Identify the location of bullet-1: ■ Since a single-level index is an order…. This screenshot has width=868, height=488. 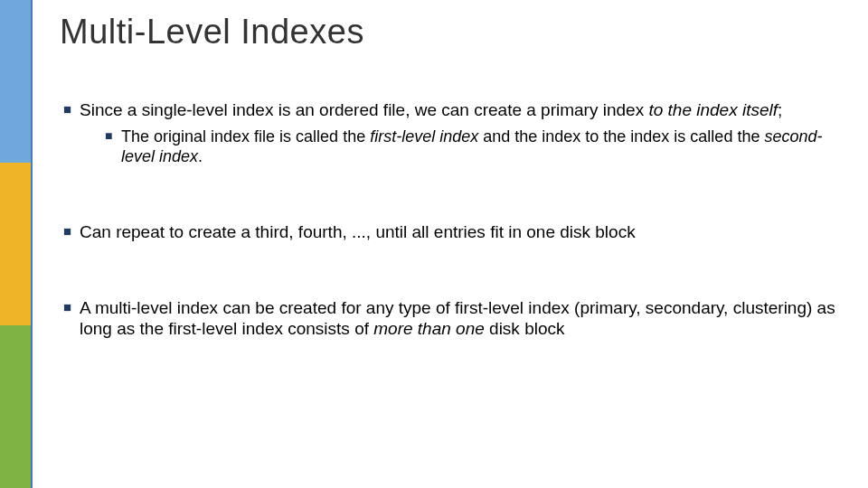
(452, 134).